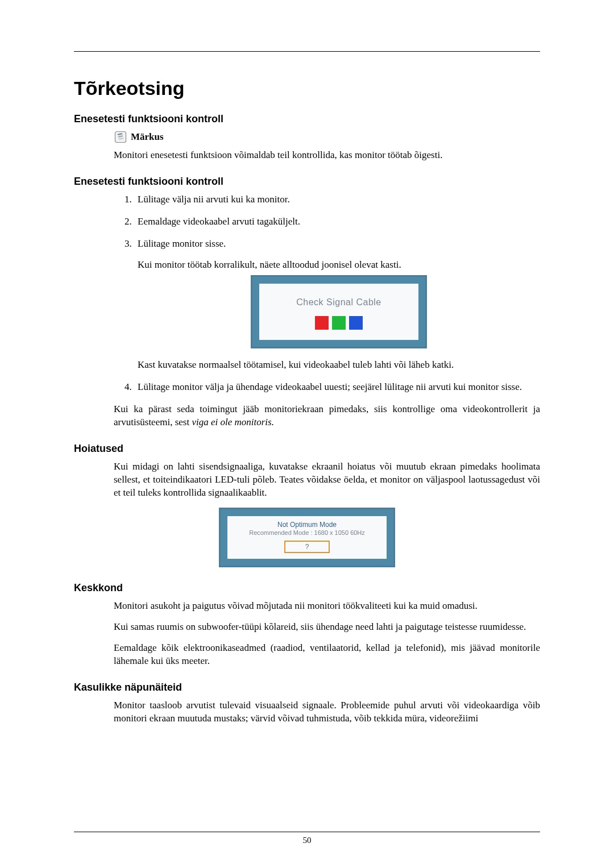 The height and width of the screenshot is (868, 614). What do you see at coordinates (307, 688) in the screenshot?
I see `heading-tips: Kasulikke näpunäiteid` at bounding box center [307, 688].